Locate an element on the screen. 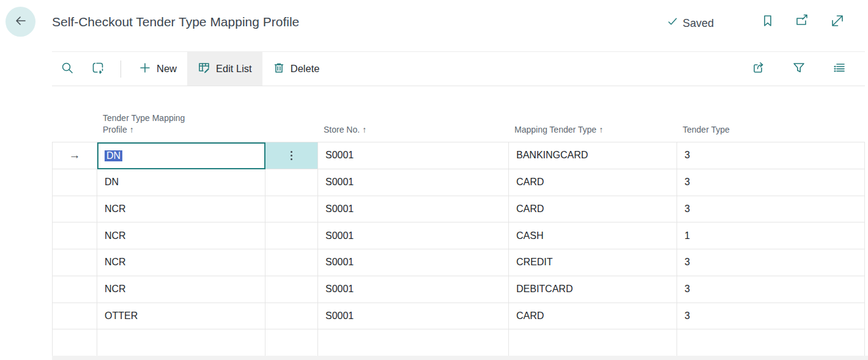 The height and width of the screenshot is (360, 868). header-selector-spacer is located at coordinates (75, 139).